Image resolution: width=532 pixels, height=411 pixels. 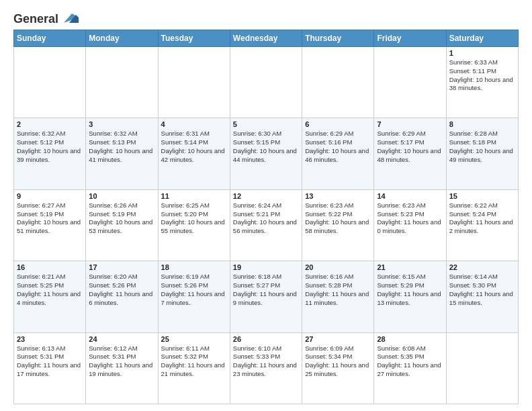 I want to click on cell-content: Sunrise: 6:27 AM Sunset: 5:19 PM Dayligh…, so click(x=50, y=219).